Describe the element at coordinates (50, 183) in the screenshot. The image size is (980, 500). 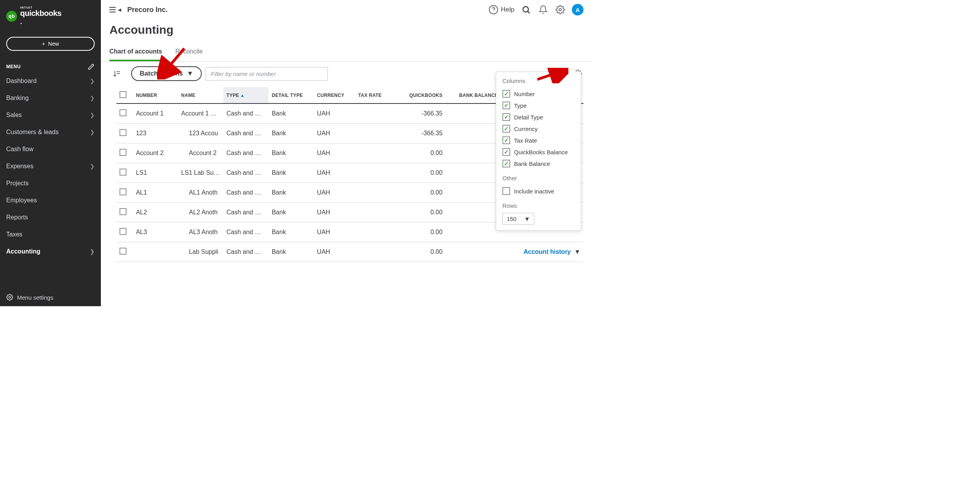
I see `sidebar-item-projects: Projects` at that location.